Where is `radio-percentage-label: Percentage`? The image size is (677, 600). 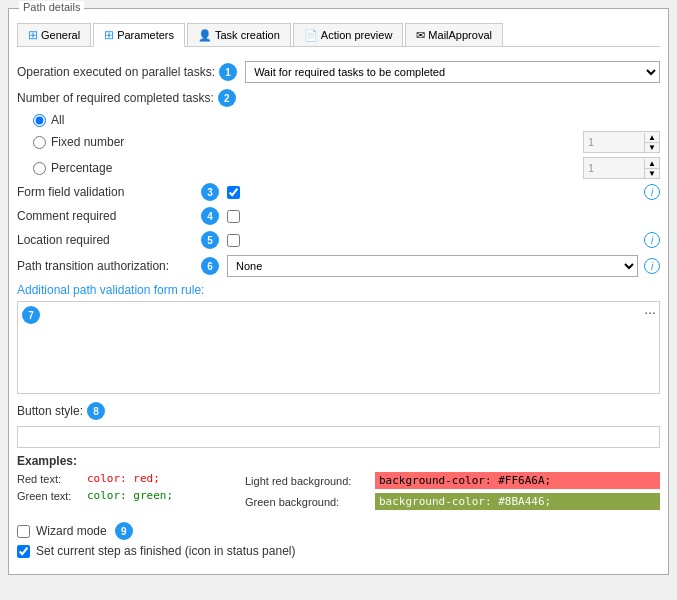
radio-percentage-label: Percentage is located at coordinates (96, 168).